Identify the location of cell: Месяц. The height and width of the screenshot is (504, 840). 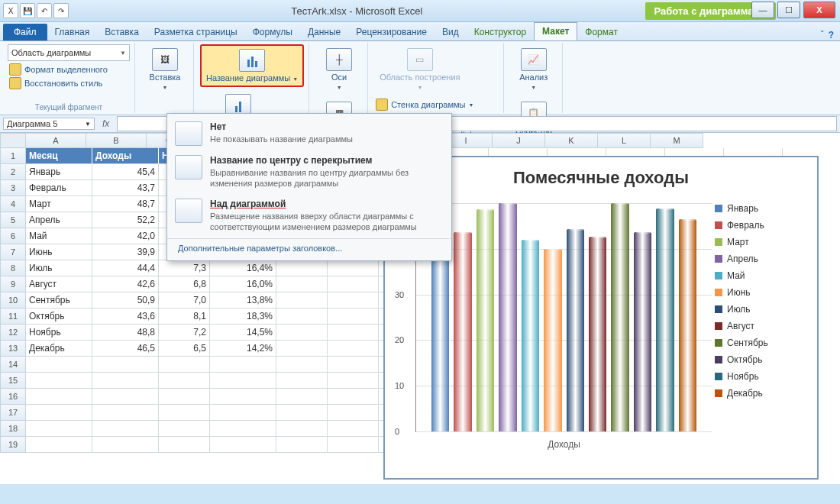
(60, 156).